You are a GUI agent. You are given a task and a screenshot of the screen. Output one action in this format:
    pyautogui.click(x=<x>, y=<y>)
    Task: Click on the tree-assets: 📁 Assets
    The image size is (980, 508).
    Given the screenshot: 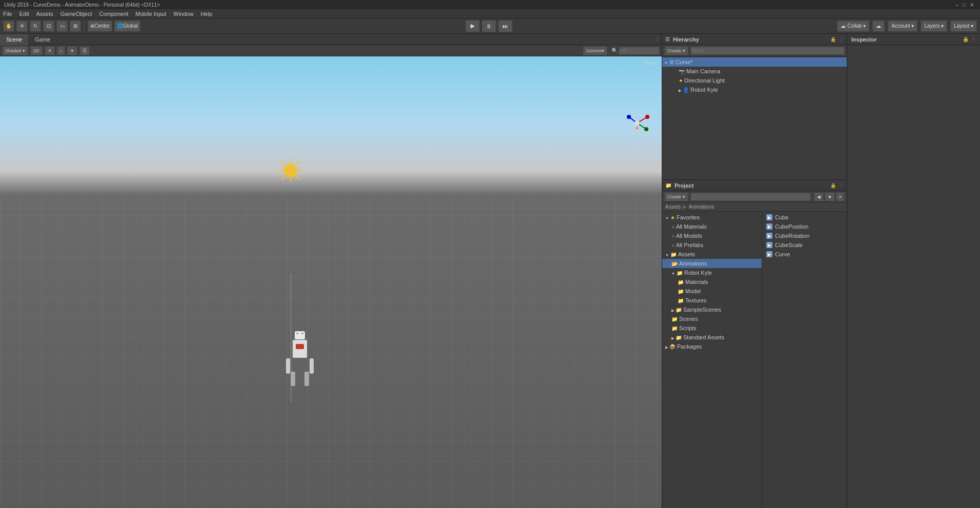 What is the action you would take?
    pyautogui.click(x=712, y=254)
    